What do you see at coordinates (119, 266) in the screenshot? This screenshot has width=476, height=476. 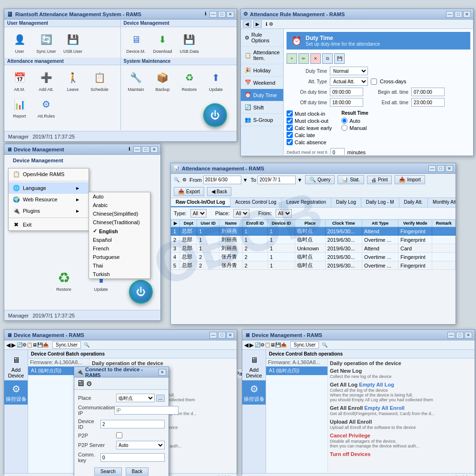 I see `lang-thai: Thai` at bounding box center [119, 266].